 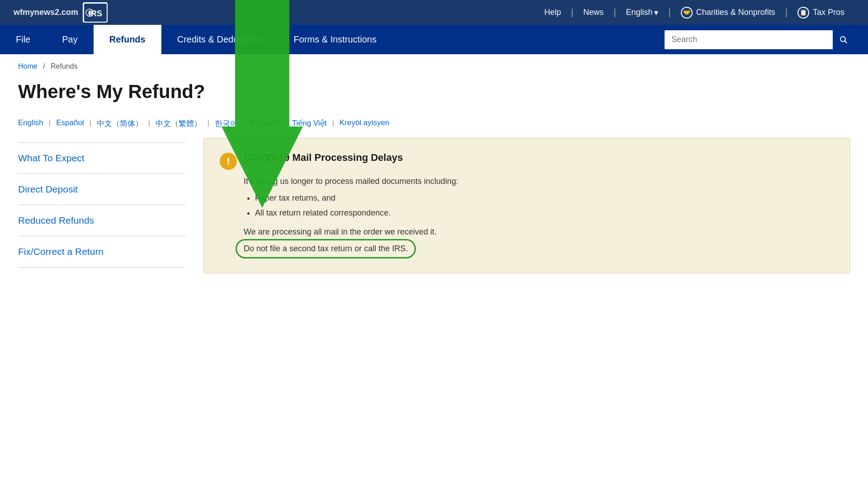 What do you see at coordinates (323, 158) in the screenshot?
I see `alert-title: COVID-19 Mail Processing Delays` at bounding box center [323, 158].